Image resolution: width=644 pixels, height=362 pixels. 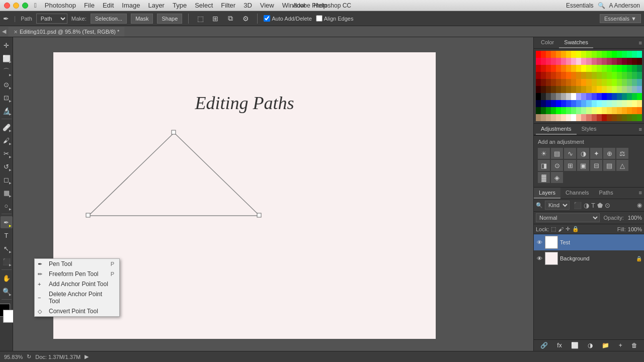 I want to click on freeform-pen-tool-menu-item: ✏ Freeform Pen Tool P, so click(x=77, y=274).